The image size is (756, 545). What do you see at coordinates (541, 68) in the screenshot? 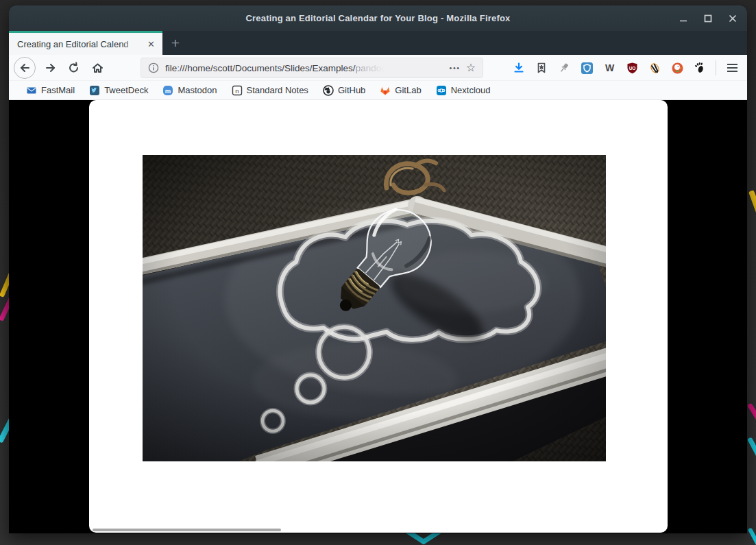
I see `bookmarks-ribbon-icon` at bounding box center [541, 68].